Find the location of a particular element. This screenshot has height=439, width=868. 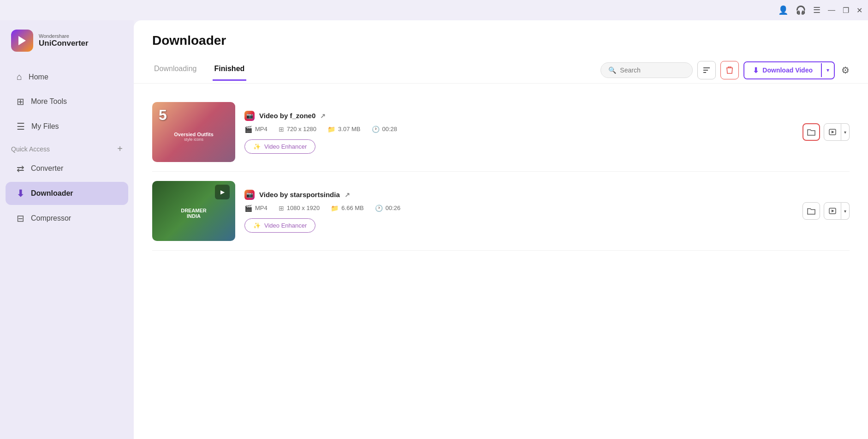

close-button: ✕ is located at coordinates (860, 10).